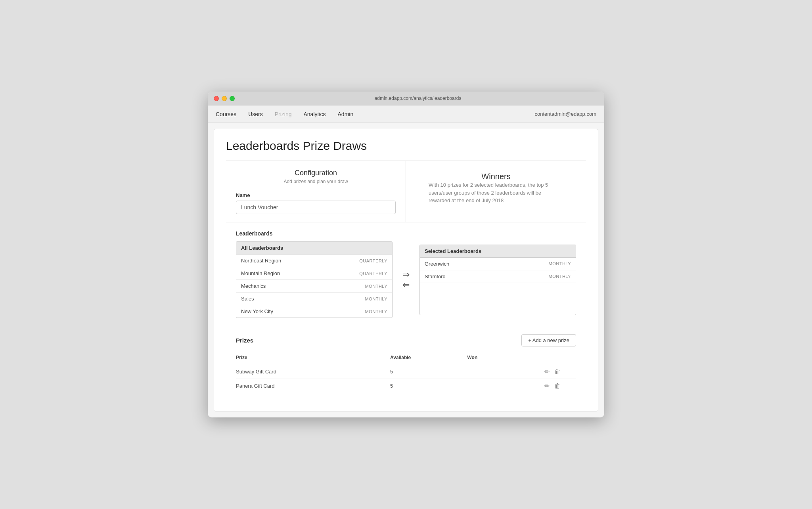  What do you see at coordinates (316, 207) in the screenshot?
I see `name-input` at bounding box center [316, 207].